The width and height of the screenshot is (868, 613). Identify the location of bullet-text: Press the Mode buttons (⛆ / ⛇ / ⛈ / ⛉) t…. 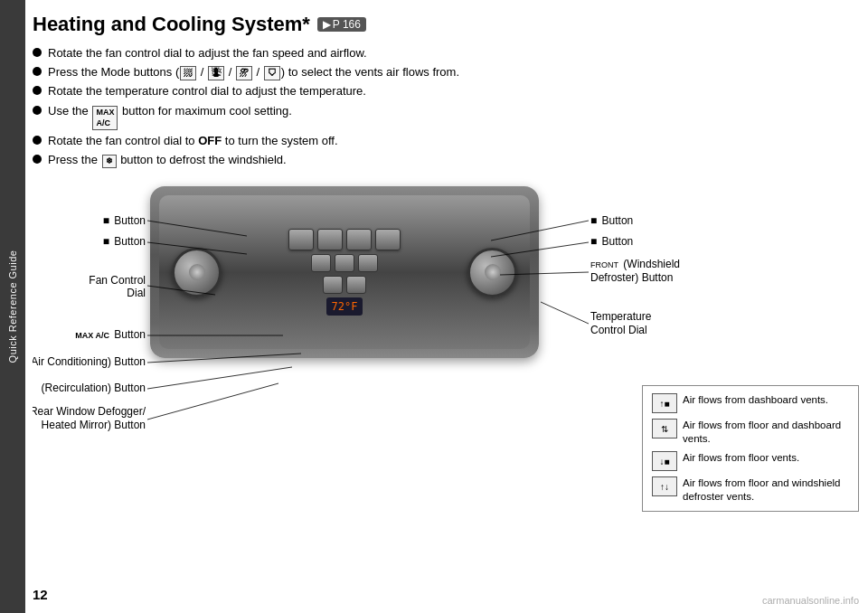
(454, 72).